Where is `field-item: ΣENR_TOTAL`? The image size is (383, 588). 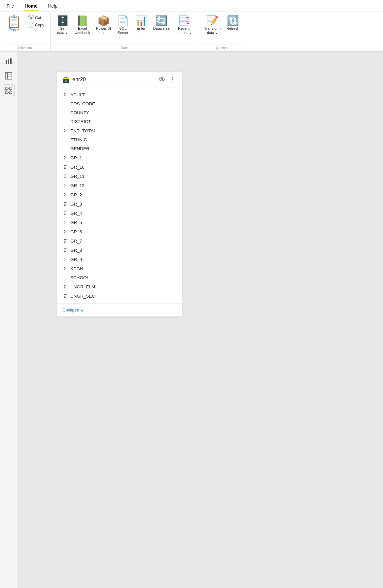 field-item: ΣENR_TOTAL is located at coordinates (120, 131).